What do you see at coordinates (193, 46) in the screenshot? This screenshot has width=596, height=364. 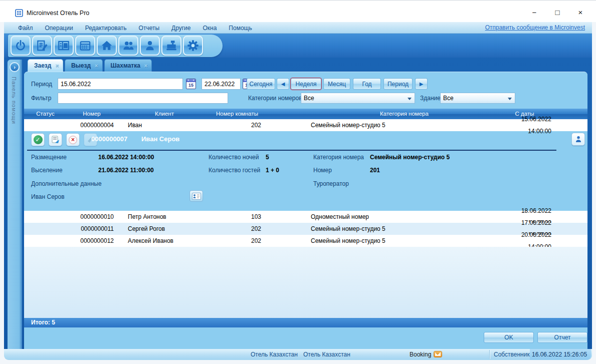 I see `settings-button` at bounding box center [193, 46].